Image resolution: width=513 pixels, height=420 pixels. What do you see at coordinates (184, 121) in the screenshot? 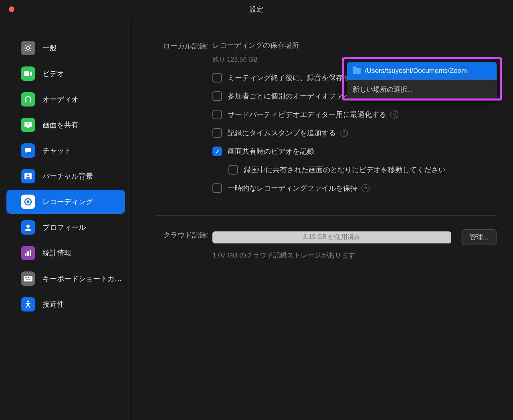
I see `local-recording-label: ローカル記録:` at bounding box center [184, 121].